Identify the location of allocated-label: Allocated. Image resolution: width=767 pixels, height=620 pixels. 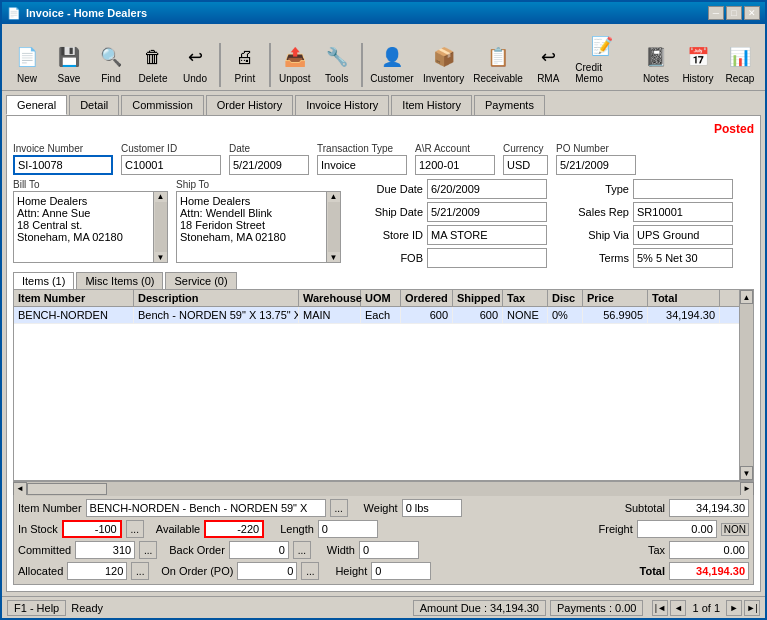
(40, 571).